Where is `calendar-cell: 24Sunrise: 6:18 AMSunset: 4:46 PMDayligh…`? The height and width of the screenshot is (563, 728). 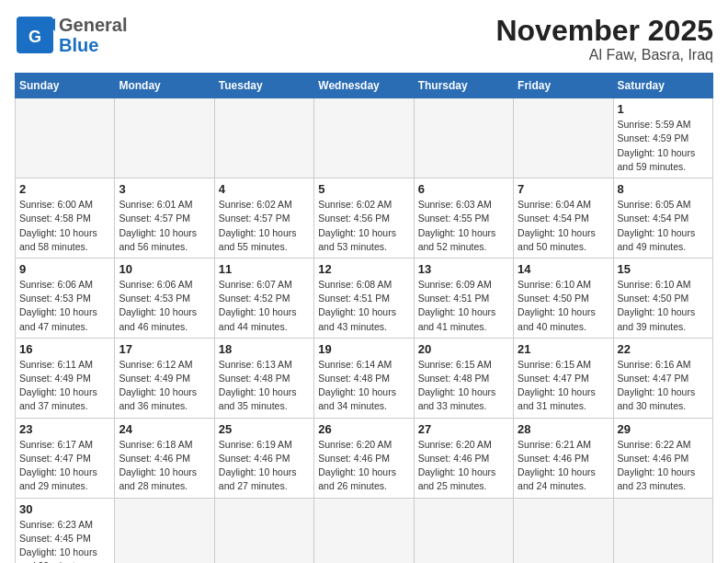 calendar-cell: 24Sunrise: 6:18 AMSunset: 4:46 PMDayligh… is located at coordinates (165, 458).